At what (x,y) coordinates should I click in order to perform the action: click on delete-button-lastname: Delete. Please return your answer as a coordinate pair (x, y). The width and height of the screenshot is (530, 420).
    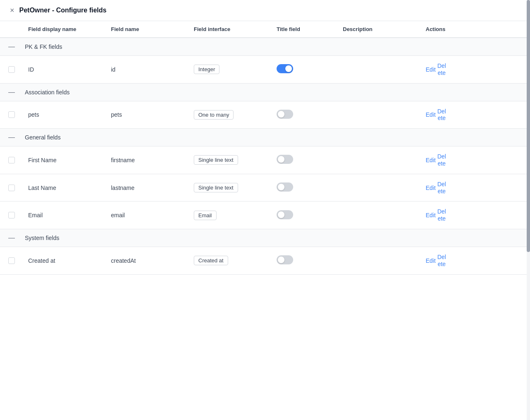
    Looking at the image, I should click on (441, 188).